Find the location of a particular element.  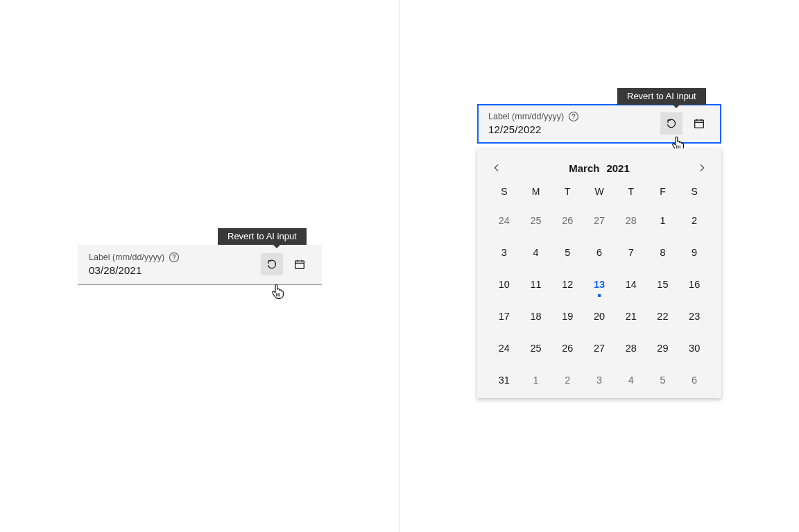

date-picker-value: 03/28/2021 is located at coordinates (172, 271).